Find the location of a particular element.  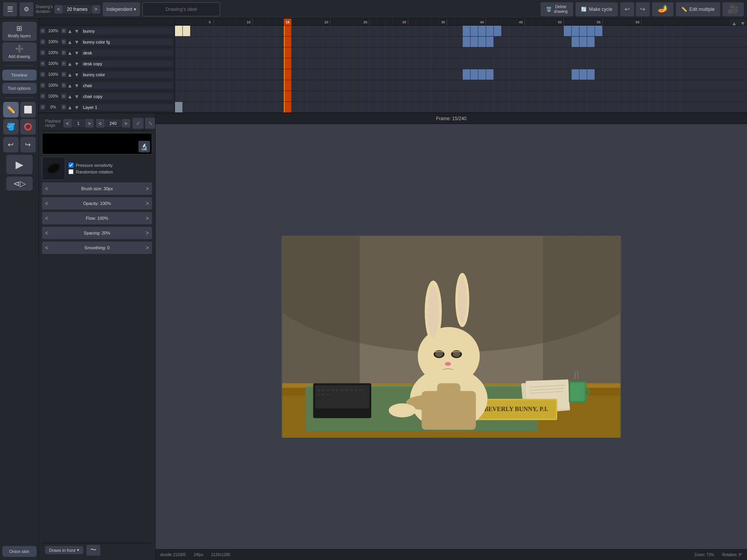

opacity-dec: < is located at coordinates (47, 203).